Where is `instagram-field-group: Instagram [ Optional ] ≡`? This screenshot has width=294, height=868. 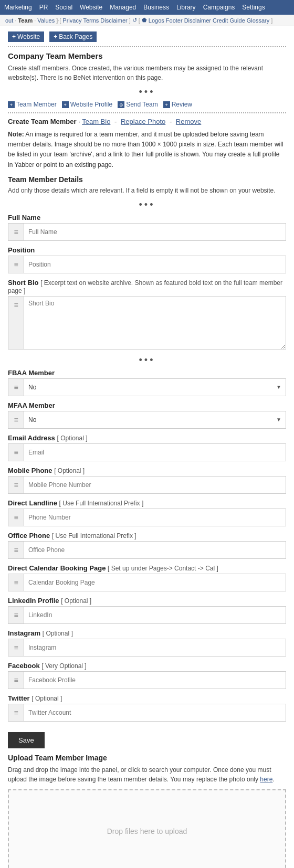 instagram-field-group: Instagram [ Optional ] ≡ is located at coordinates (147, 643).